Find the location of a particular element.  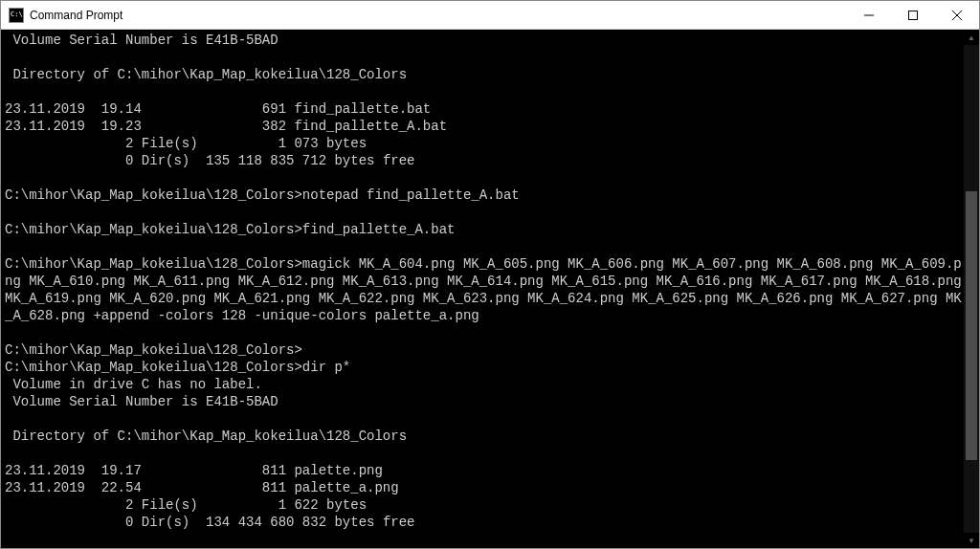

maximize-icon is located at coordinates (913, 15).